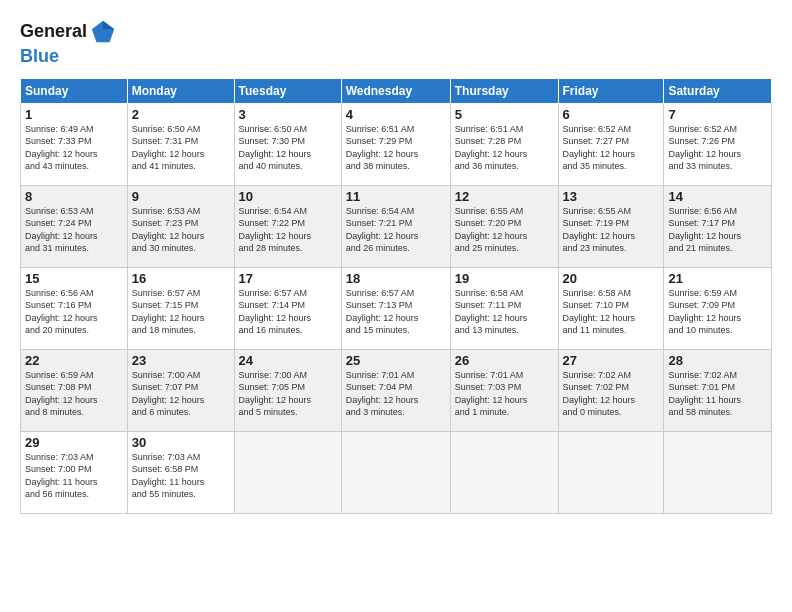 The image size is (792, 612). Describe the element at coordinates (396, 148) in the screenshot. I see `day-info: Sunrise: 6:51 AMSunset: 7:29 PMDaylight:…` at that location.